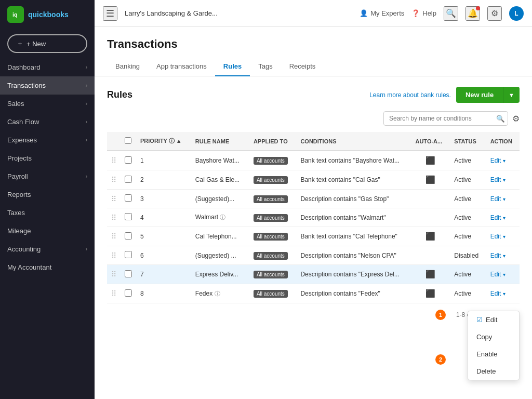 The height and width of the screenshot is (399, 532). What do you see at coordinates (47, 122) in the screenshot?
I see `sidebar-item-cash-flow: Cash Flow ›` at bounding box center [47, 122].